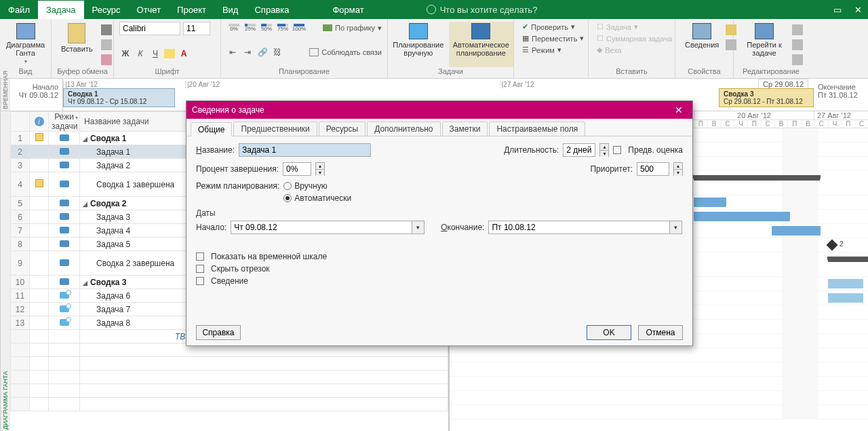 The width and height of the screenshot is (868, 431). What do you see at coordinates (184, 54) in the screenshot?
I see `font-color-button: A` at bounding box center [184, 54].